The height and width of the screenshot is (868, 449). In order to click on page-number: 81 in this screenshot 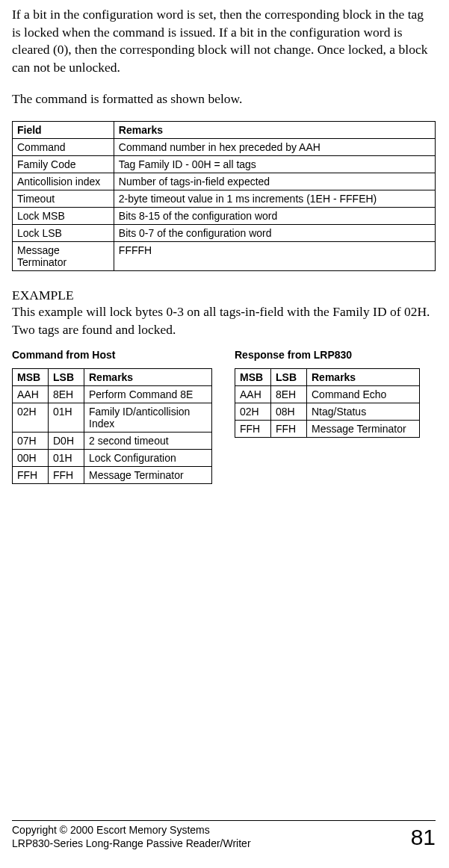, I will do `click(423, 837)`.